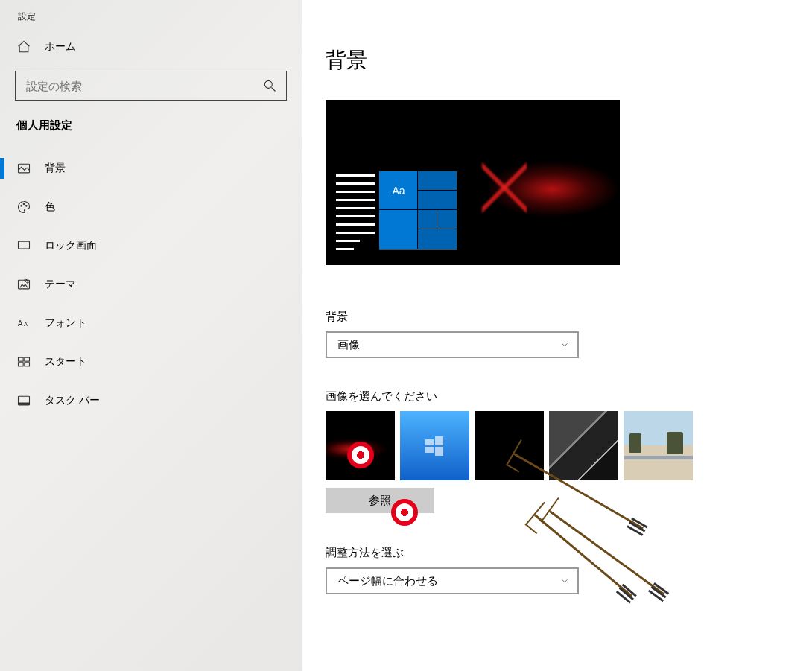 The height and width of the screenshot is (671, 812). What do you see at coordinates (60, 284) in the screenshot?
I see `nav-label: テーマ` at bounding box center [60, 284].